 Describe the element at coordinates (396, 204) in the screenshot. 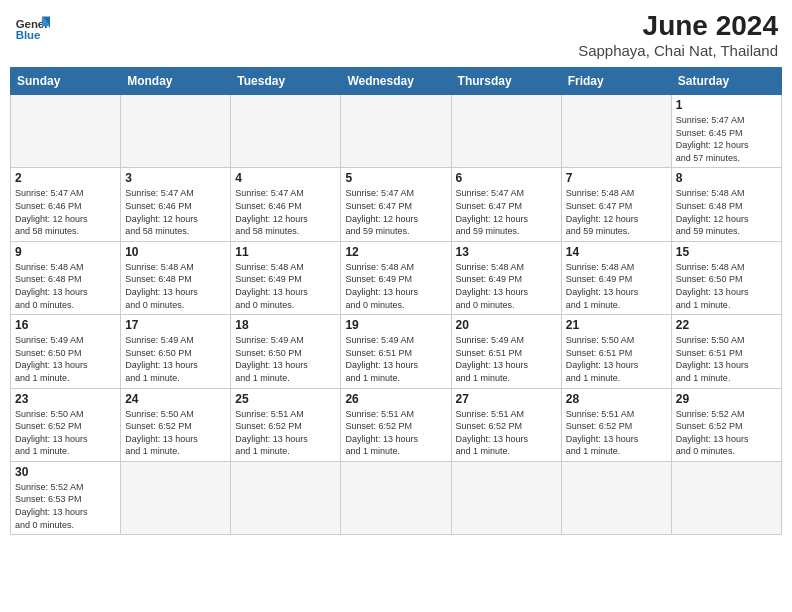

I see `table-row: 5Sunrise: 5:47 AM Sunset: 6:47 PM Daylig…` at that location.